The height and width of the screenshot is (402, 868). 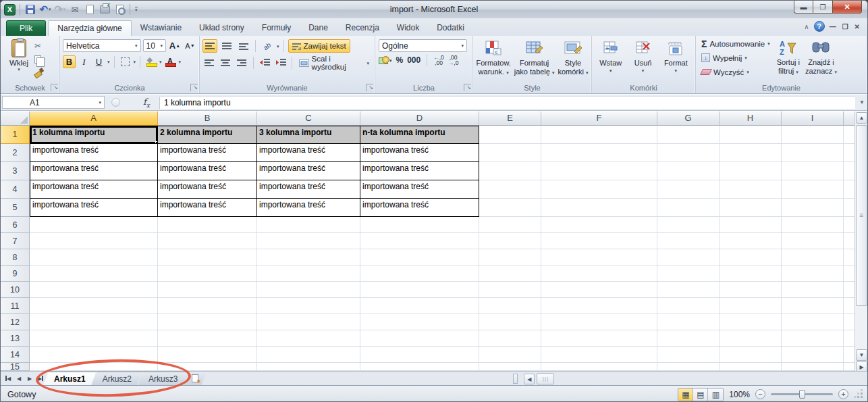 What do you see at coordinates (420, 322) in the screenshot?
I see `cell-D12` at bounding box center [420, 322].